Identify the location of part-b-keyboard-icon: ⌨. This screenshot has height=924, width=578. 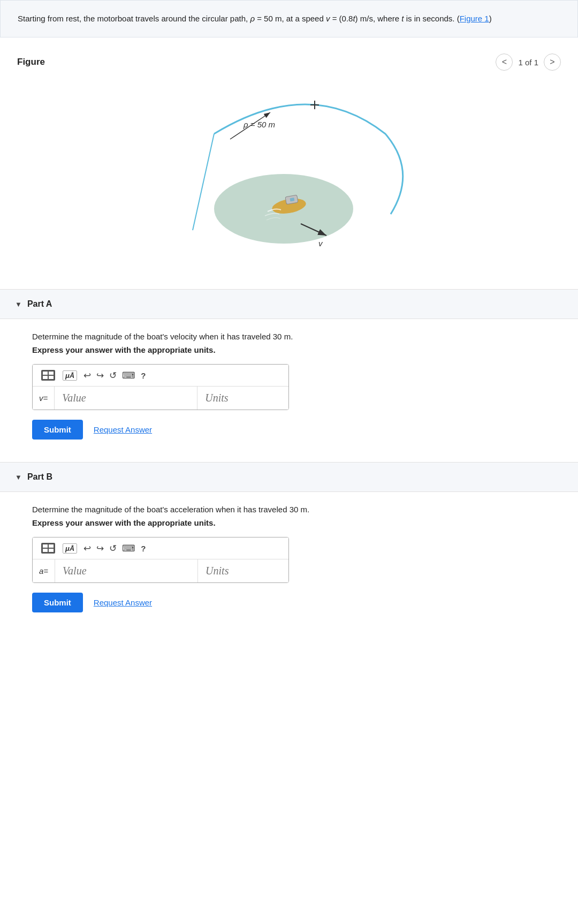
(128, 548).